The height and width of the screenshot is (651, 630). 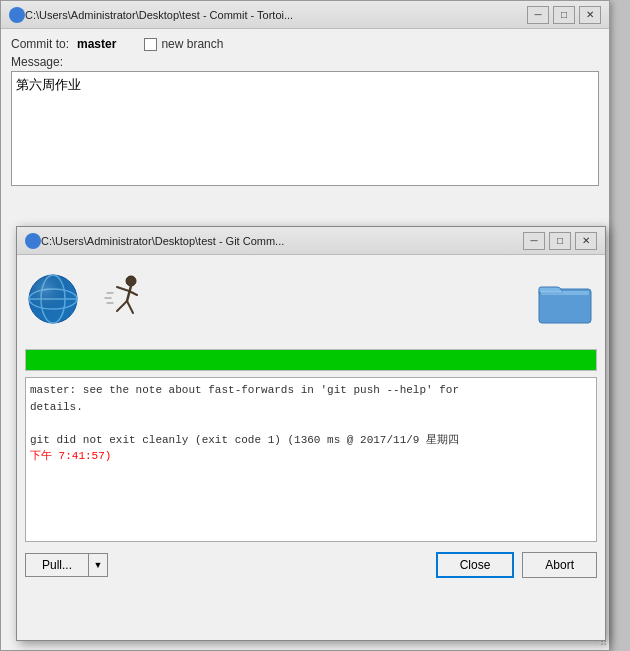 What do you see at coordinates (53, 300) in the screenshot?
I see `globe-icon` at bounding box center [53, 300].